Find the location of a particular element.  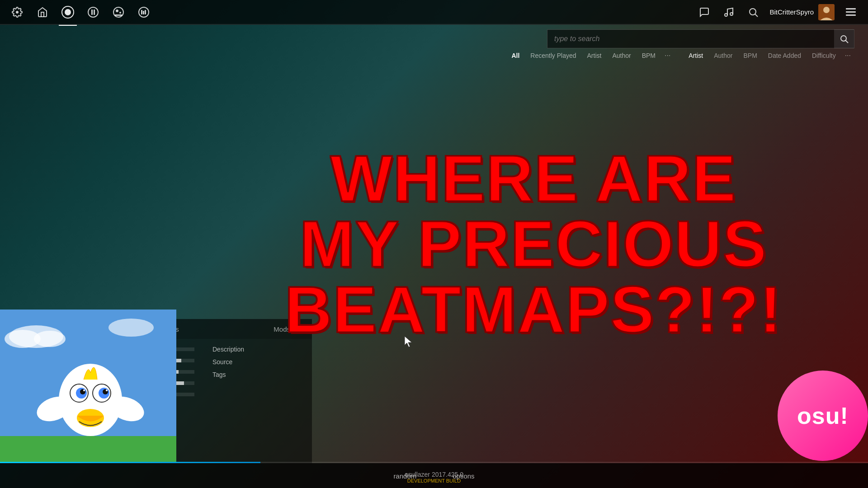

user-avatar is located at coordinates (826, 12).